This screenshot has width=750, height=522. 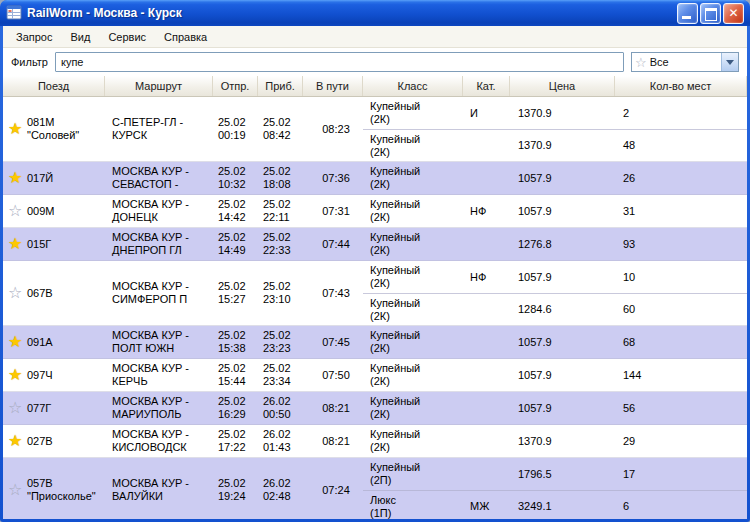 What do you see at coordinates (283, 184) in the screenshot?
I see `arrival-time: 18:08` at bounding box center [283, 184].